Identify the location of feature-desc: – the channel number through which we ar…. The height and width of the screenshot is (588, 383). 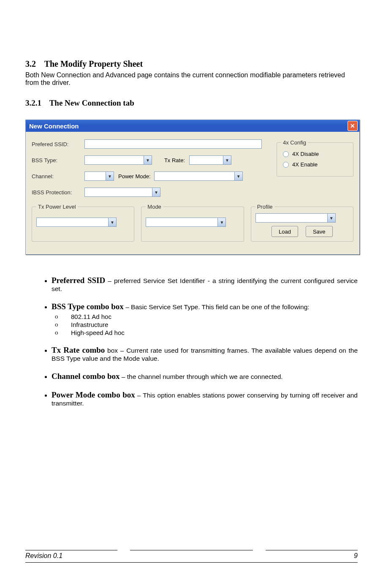
(201, 377).